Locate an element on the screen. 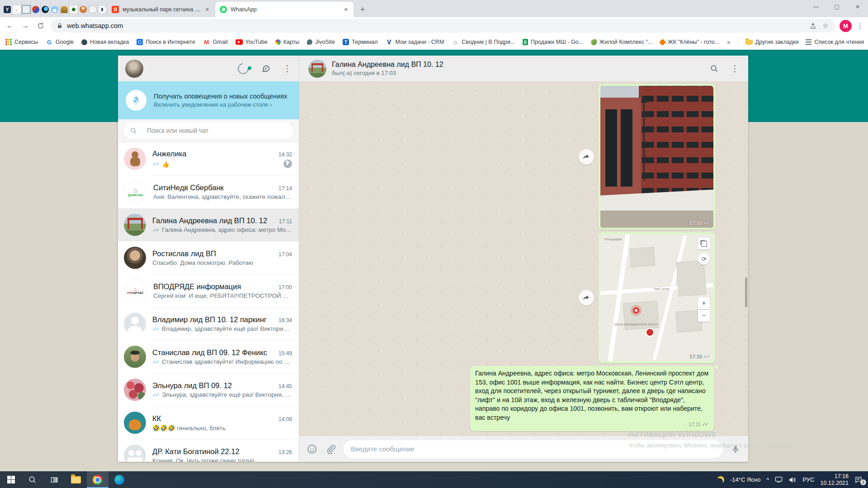 Image resolution: width=868 pixels, height=488 pixels. my-profile-avatar is located at coordinates (134, 69).